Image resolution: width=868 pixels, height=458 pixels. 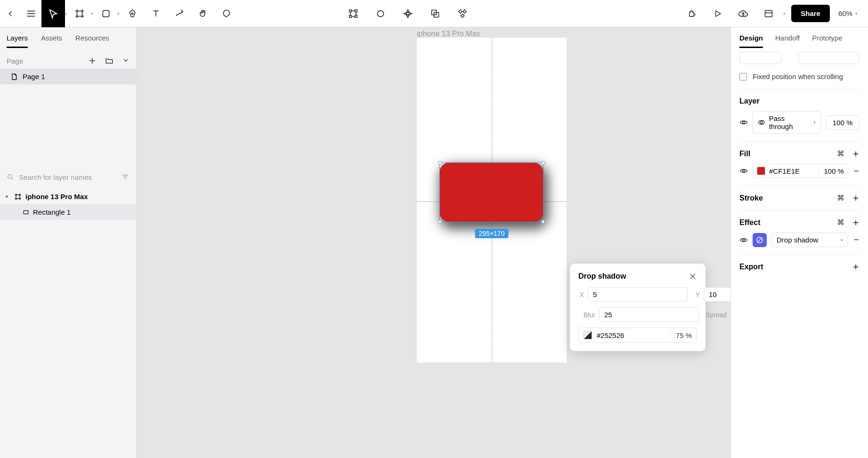 I want to click on boolean-tool, so click(x=435, y=14).